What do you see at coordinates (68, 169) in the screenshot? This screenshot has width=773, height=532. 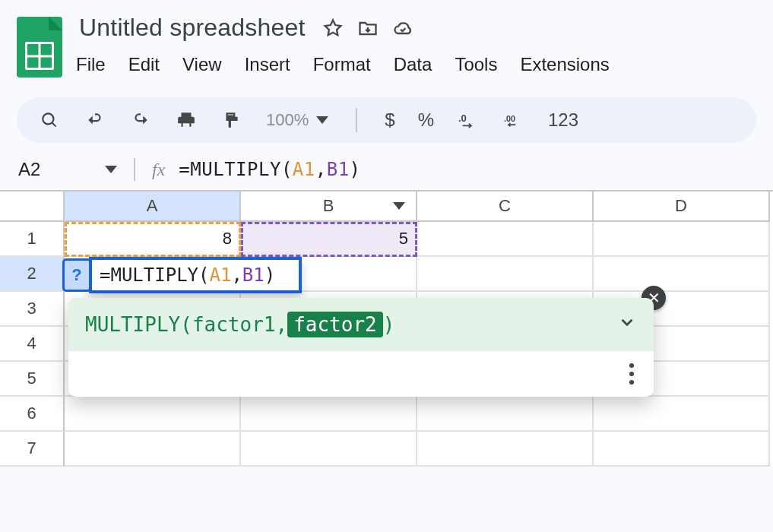 I see `name-box: A2` at bounding box center [68, 169].